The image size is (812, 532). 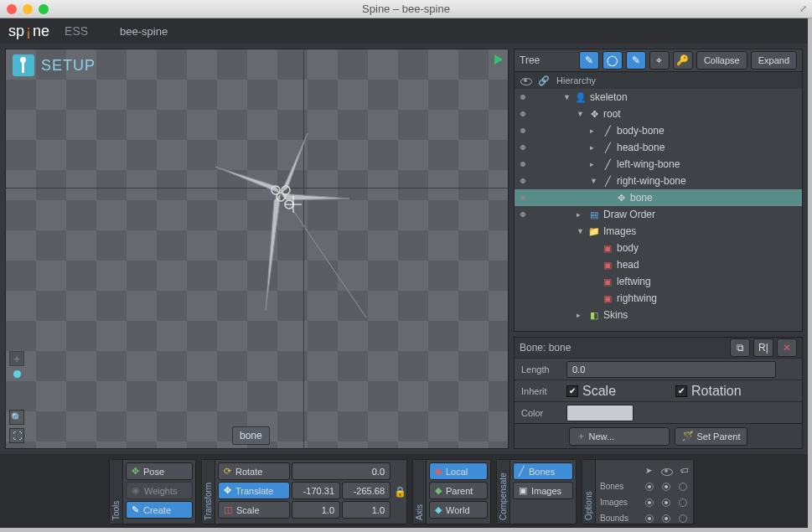 What do you see at coordinates (659, 412) in the screenshot?
I see `color-row: Color` at bounding box center [659, 412].